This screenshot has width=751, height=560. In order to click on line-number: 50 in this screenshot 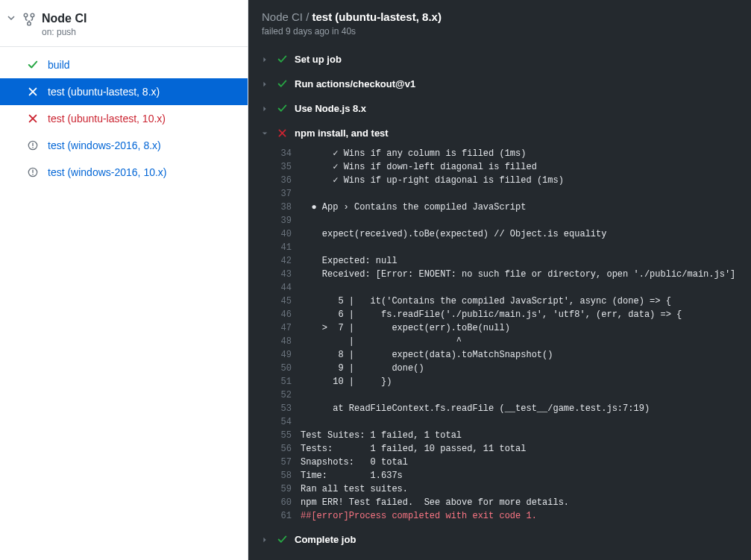, I will do `click(289, 368)`.